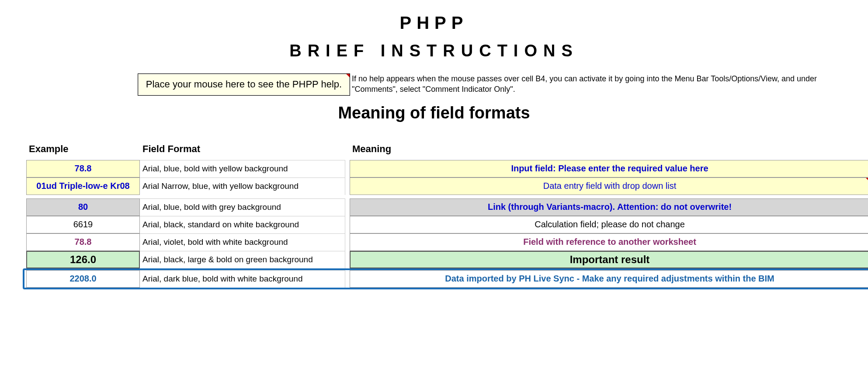 The width and height of the screenshot is (868, 365). What do you see at coordinates (83, 279) in the screenshot?
I see `example-livesync-field: 2208.0` at bounding box center [83, 279].